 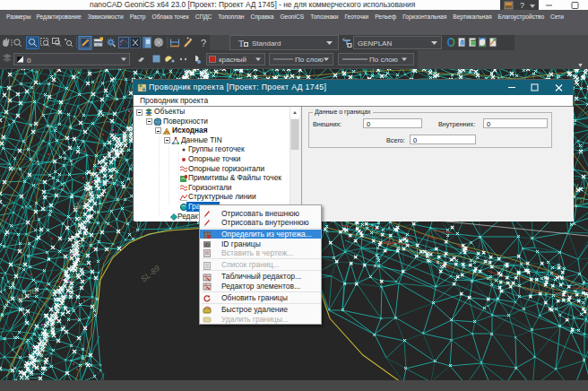 I want to click on svg-text: красный, so click(x=233, y=59).